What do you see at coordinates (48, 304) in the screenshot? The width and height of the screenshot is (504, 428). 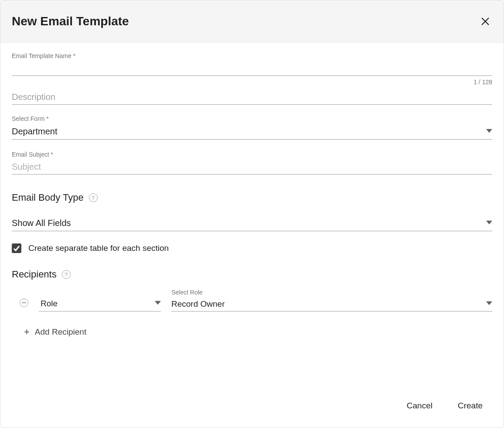 I see `recipient-type-value: Role` at bounding box center [48, 304].